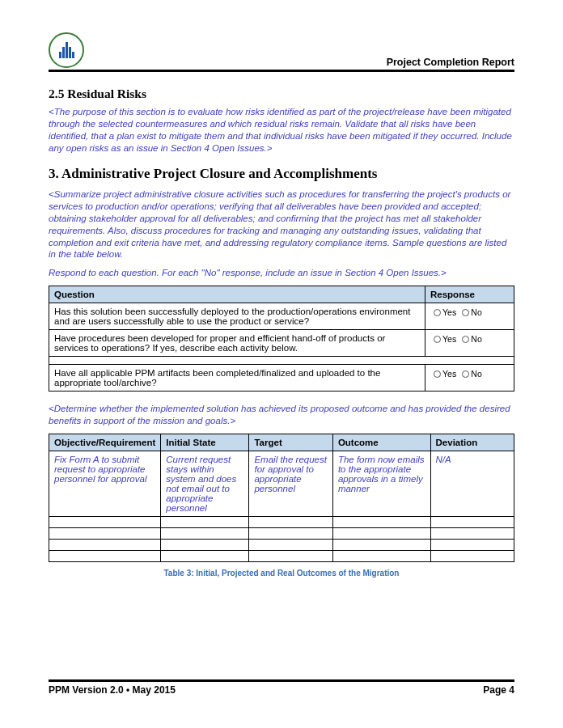  I want to click on table-3-caption: Table 3: Initial, Projected and Real Out…, so click(282, 573).